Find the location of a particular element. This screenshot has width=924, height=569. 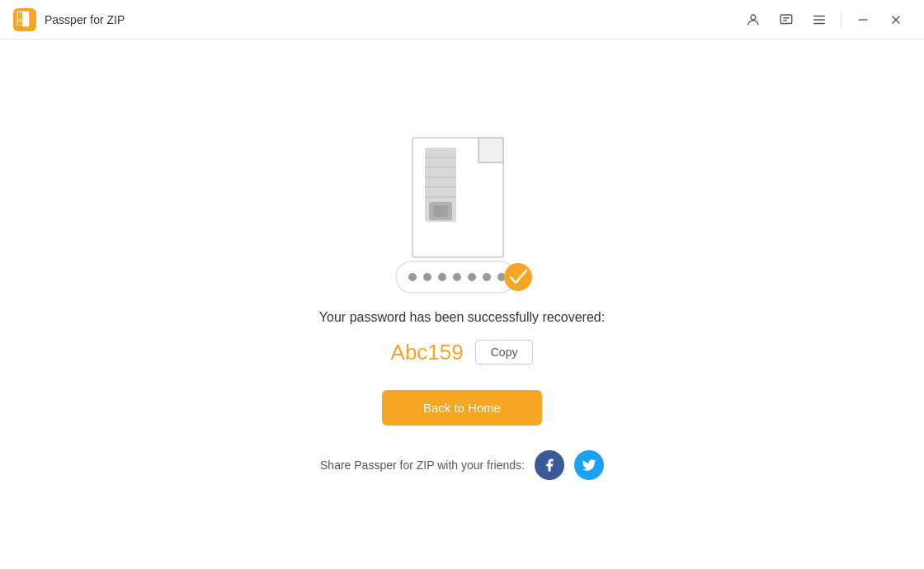

separator is located at coordinates (842, 20).